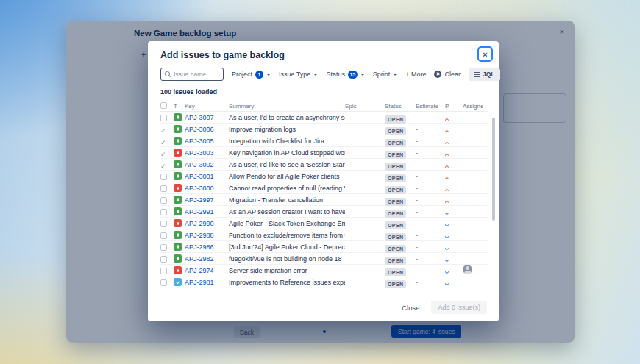 The image size is (640, 364). What do you see at coordinates (207, 212) in the screenshot?
I see `issue-key-link: APJ-2991` at bounding box center [207, 212].